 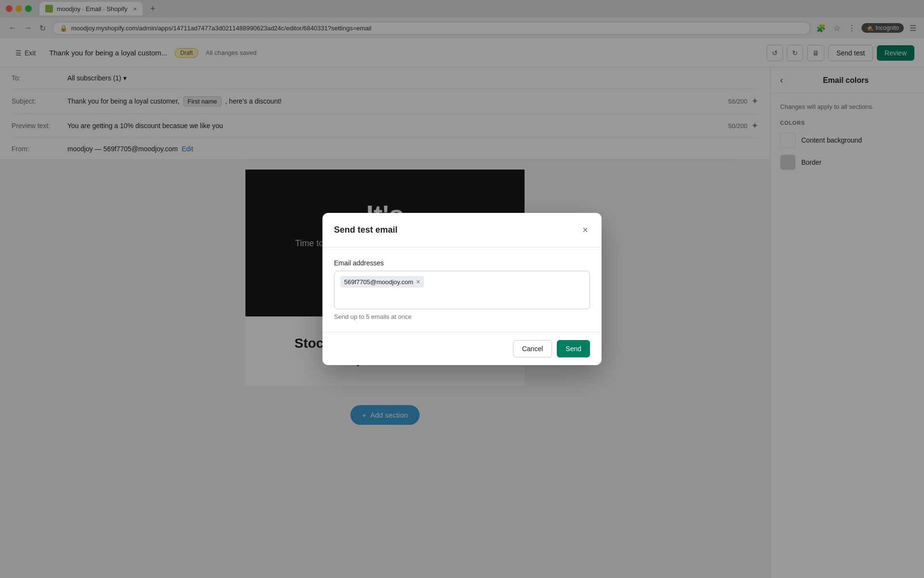 What do you see at coordinates (462, 349) in the screenshot?
I see `modal-footer: Cancel Send` at bounding box center [462, 349].